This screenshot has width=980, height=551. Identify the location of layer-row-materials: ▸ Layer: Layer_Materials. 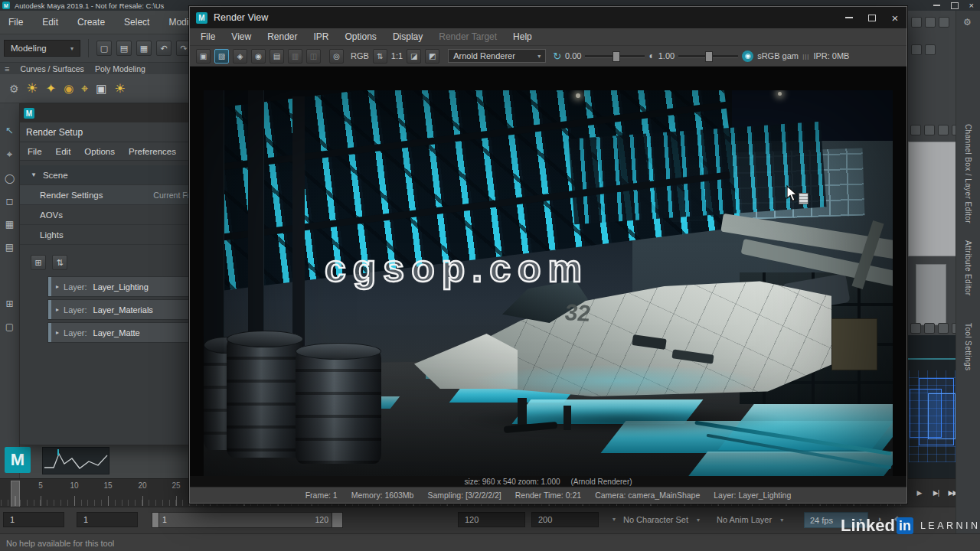
(119, 309).